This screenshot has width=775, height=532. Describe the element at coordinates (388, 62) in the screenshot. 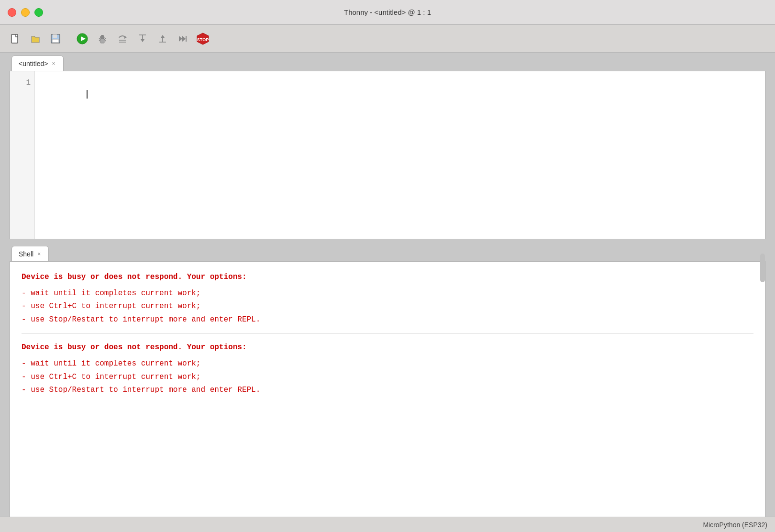

I see `editor-tab-bar: <untitled> ×` at that location.